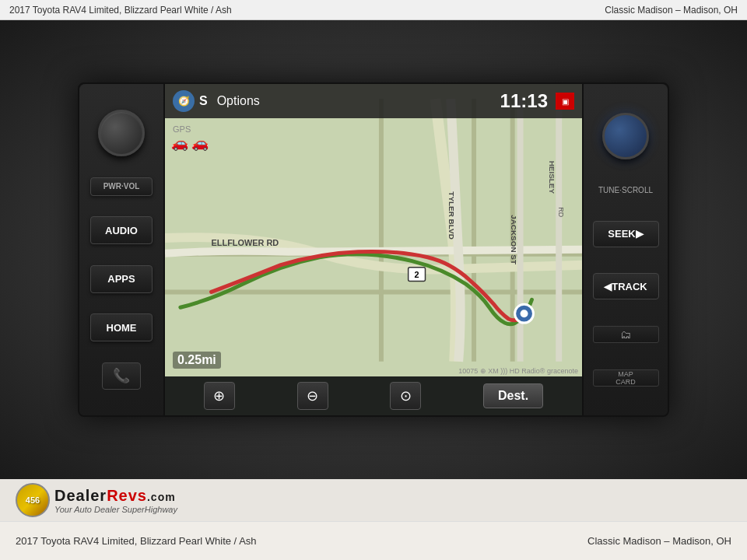  What do you see at coordinates (374, 500) in the screenshot?
I see `footer-top: 456 DealerRevs.com Your Auto Dealer Supe…` at bounding box center [374, 500].